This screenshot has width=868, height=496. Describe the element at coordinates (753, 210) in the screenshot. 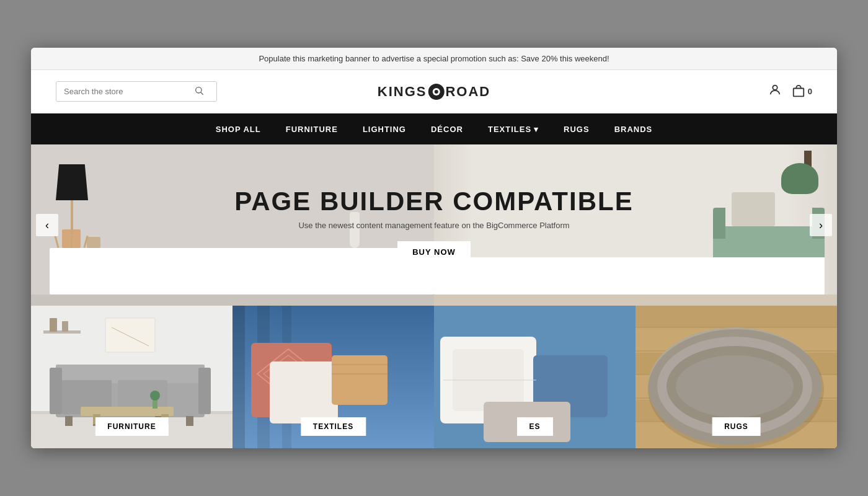

I see `sofa-pillow` at that location.